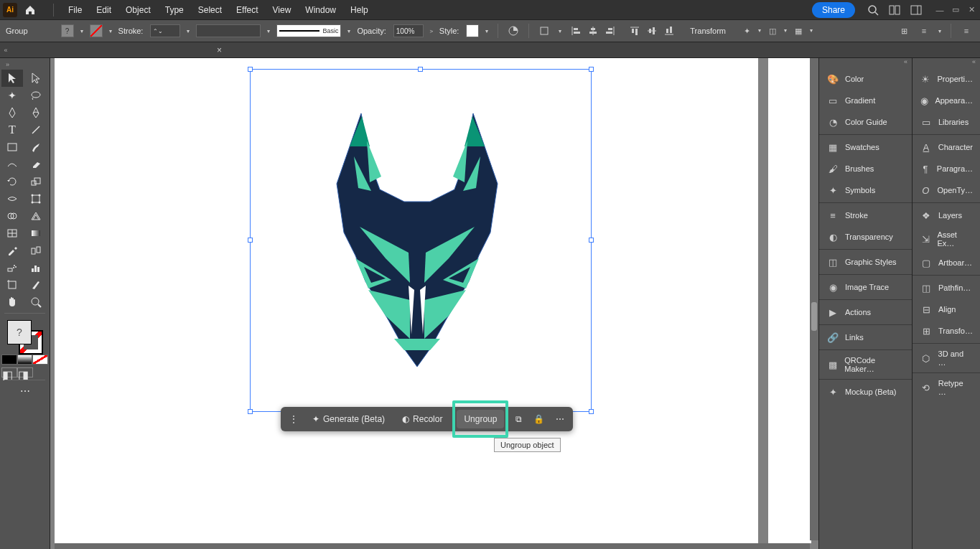 The width and height of the screenshot is (980, 549). What do you see at coordinates (36, 113) in the screenshot?
I see `curvature-tool` at bounding box center [36, 113].